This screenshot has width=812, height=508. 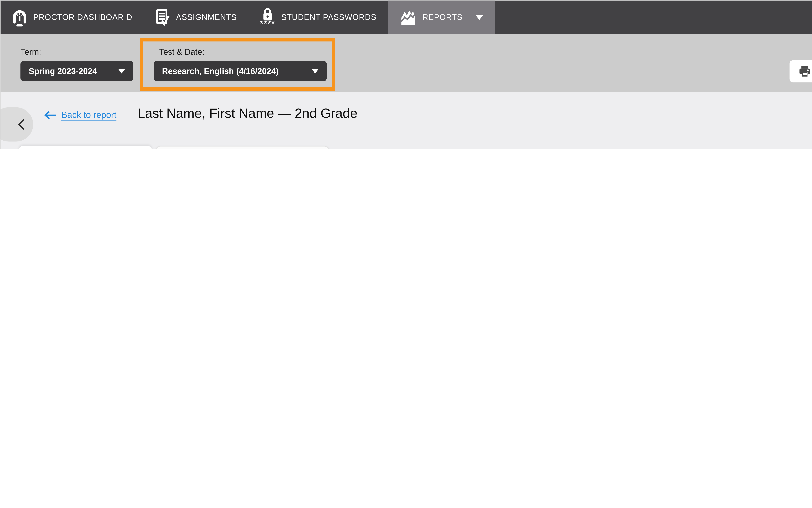 I want to click on arrow-left-icon, so click(x=50, y=115).